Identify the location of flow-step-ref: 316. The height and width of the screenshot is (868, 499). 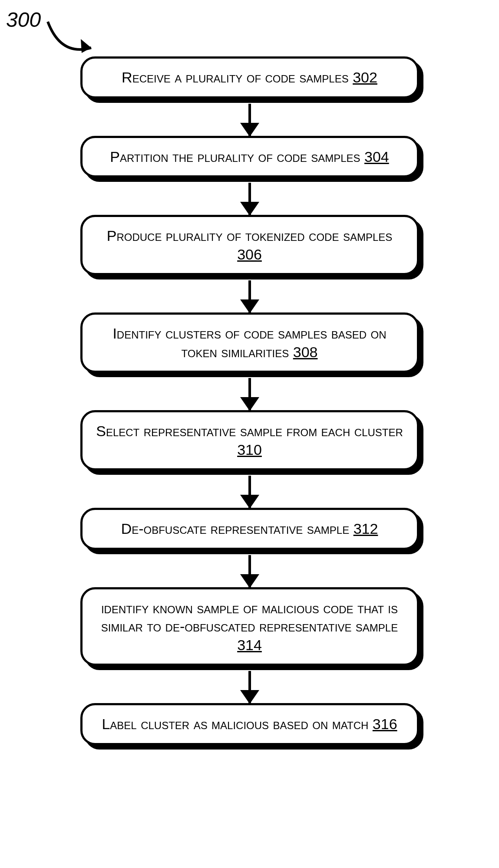
(385, 724).